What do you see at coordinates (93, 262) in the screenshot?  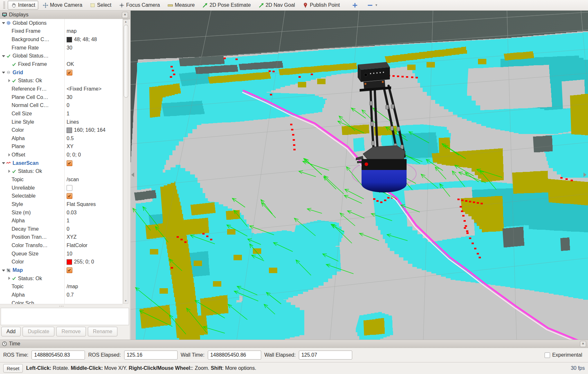 I see `property-value: 255; 0; 0` at bounding box center [93, 262].